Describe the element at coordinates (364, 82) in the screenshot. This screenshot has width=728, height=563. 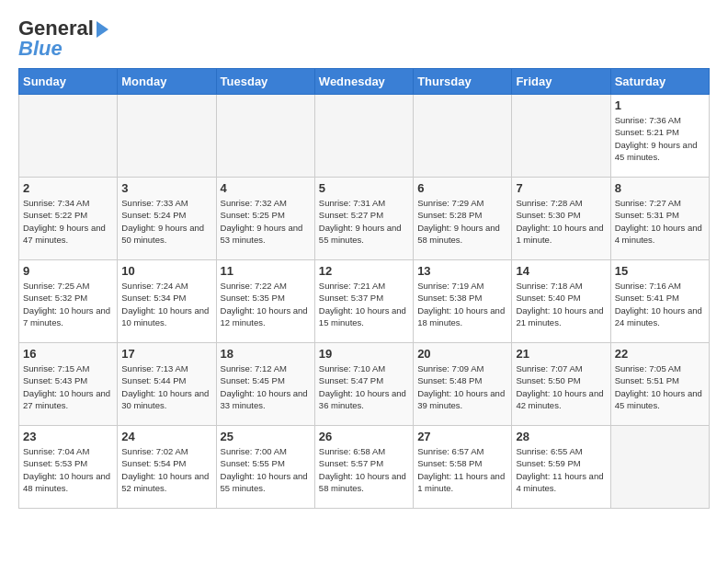
I see `calendar-header-row: SundayMondayTuesdayWednesdayThursdayFrid…` at that location.